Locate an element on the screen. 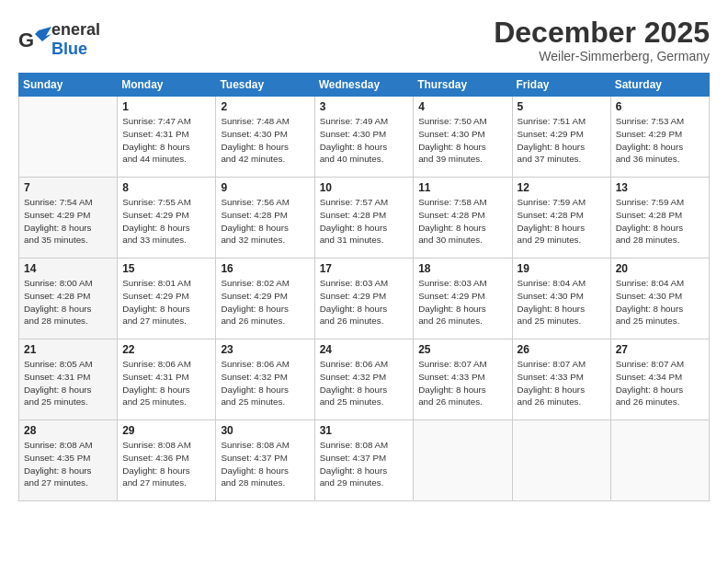 The height and width of the screenshot is (563, 728). calendar-cell: 24Sunrise: 8:06 AMSunset: 4:32 PMDayligh… is located at coordinates (364, 380).